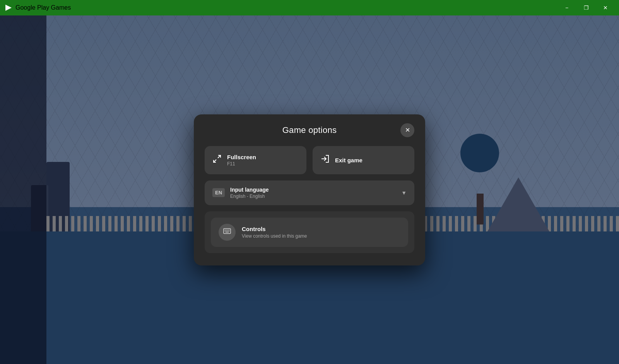 The height and width of the screenshot is (364, 619). Describe the element at coordinates (586, 8) in the screenshot. I see `titlebar-controls: − ❐ ✕` at that location.